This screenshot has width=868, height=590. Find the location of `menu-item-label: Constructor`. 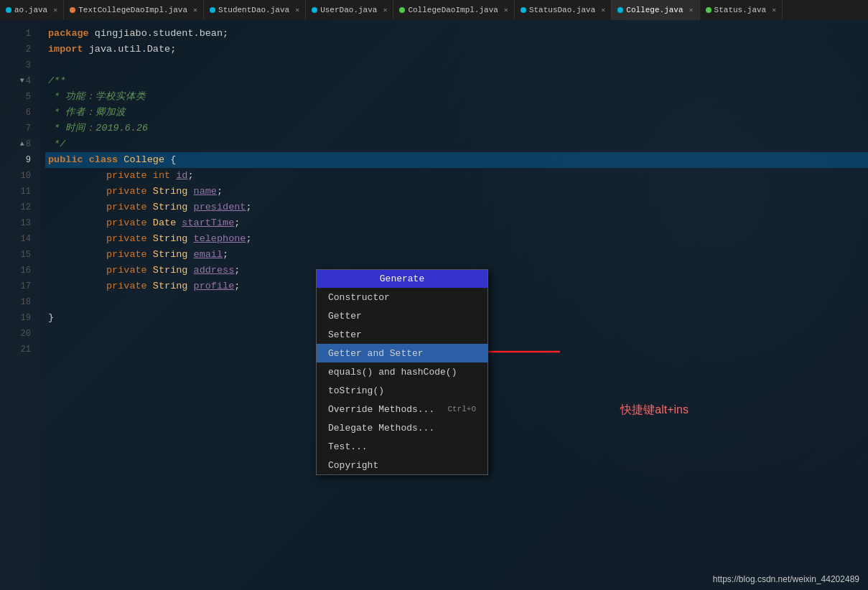

menu-item-label: Constructor is located at coordinates (359, 297).